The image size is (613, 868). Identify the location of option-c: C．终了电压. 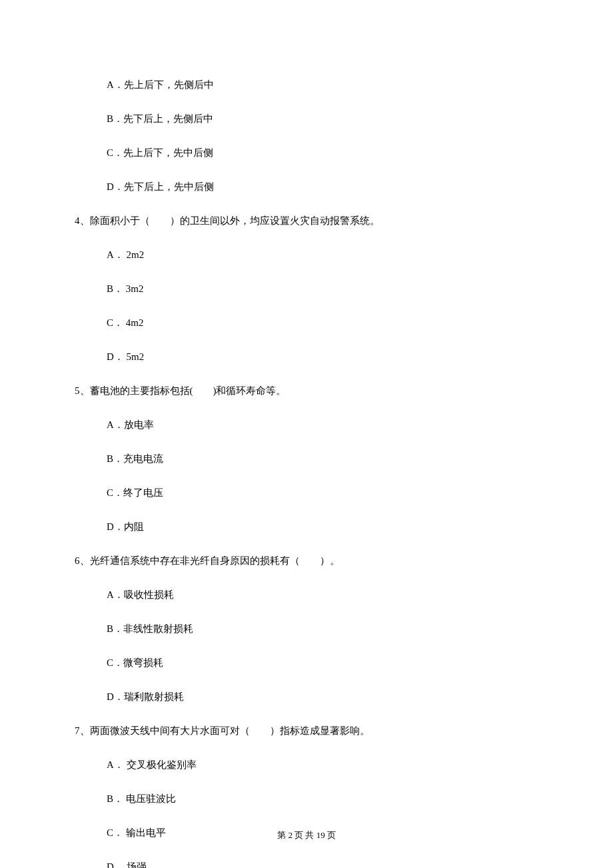
(322, 493).